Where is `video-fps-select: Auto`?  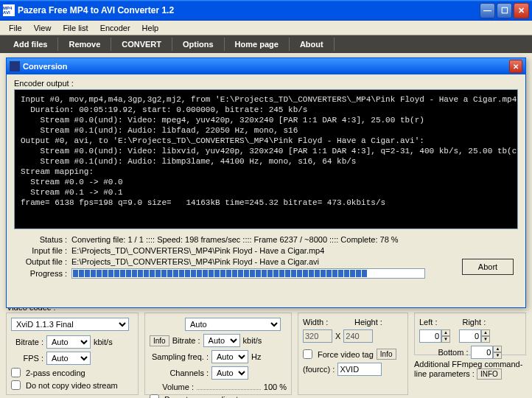
video-fps-select: Auto is located at coordinates (69, 358).